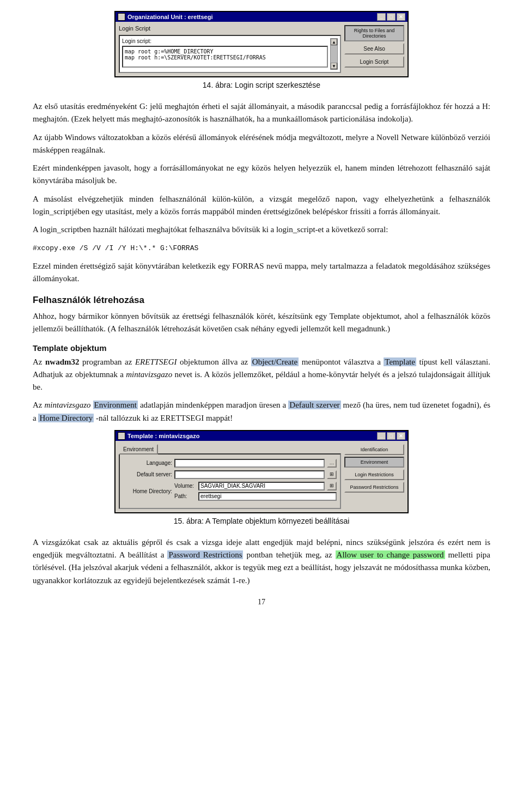  I want to click on scroll-down: ▼, so click(334, 66).